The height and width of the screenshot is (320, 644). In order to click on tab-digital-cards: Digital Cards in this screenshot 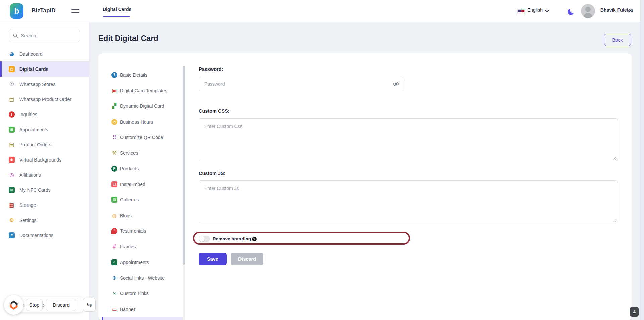, I will do `click(117, 11)`.